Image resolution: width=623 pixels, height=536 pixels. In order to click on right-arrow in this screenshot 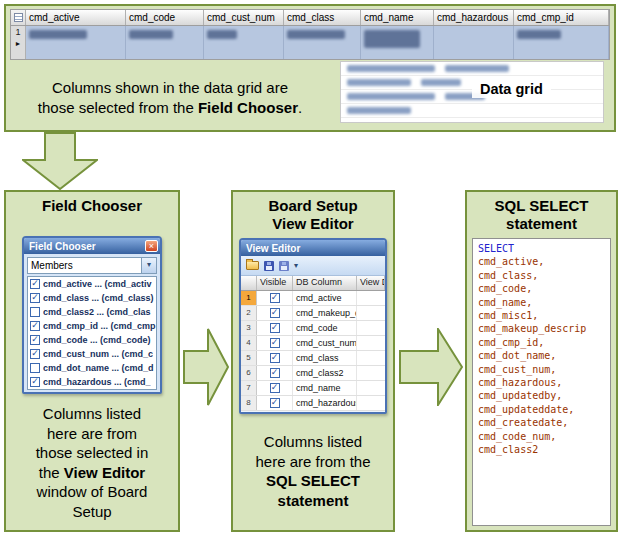, I will do `click(206, 367)`.